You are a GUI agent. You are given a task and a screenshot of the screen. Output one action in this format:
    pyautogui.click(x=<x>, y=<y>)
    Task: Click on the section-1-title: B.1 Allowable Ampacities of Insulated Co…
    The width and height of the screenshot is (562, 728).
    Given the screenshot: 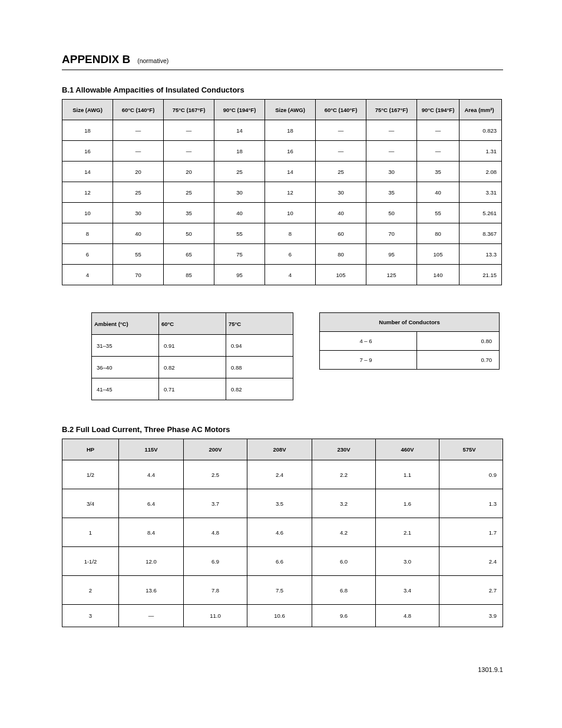 What is the action you would take?
    pyautogui.click(x=283, y=90)
    